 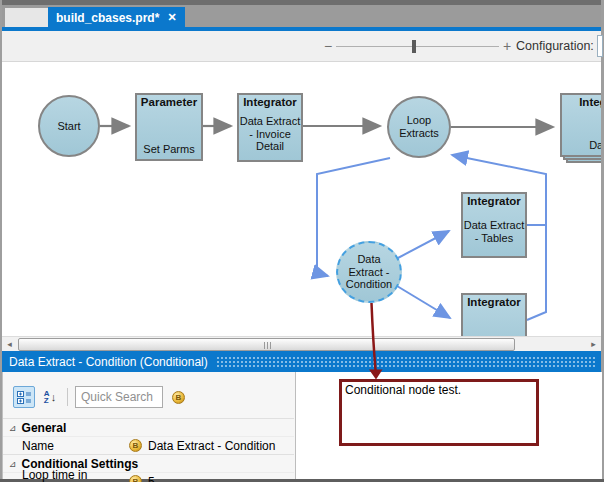 What do you see at coordinates (555, 46) in the screenshot?
I see `configuration-label: Configuration:` at bounding box center [555, 46].